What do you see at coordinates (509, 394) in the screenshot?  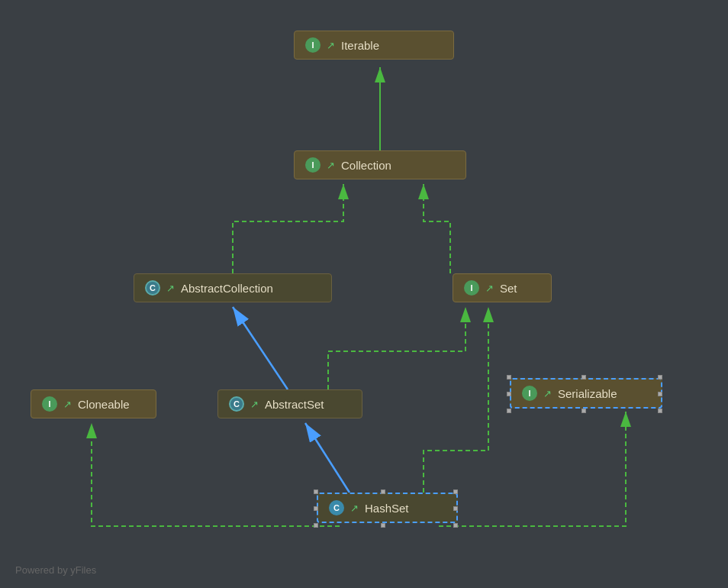 I see `handle-w` at bounding box center [509, 394].